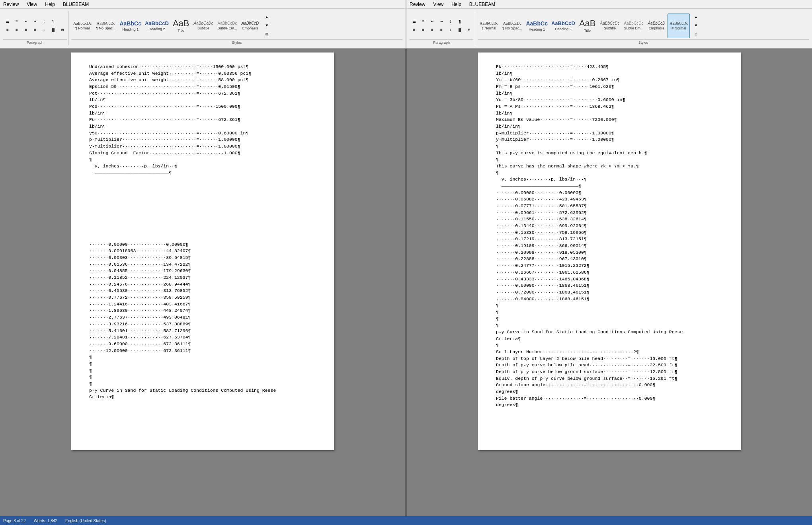  Describe the element at coordinates (512, 26) in the screenshot. I see `style-nospace-right: AaBbCcDc ¶ No Spac...` at that location.